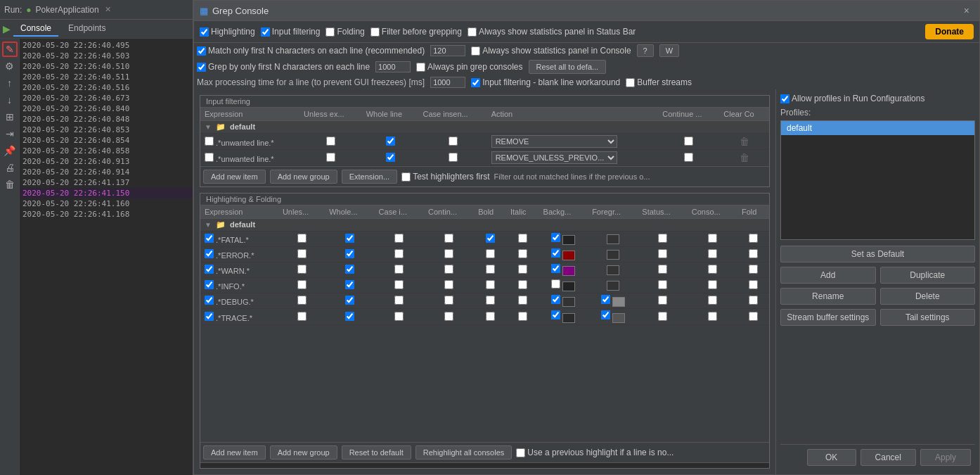 This screenshot has height=475, width=980. Describe the element at coordinates (523, 300) in the screenshot. I see `debug-italic` at that location.